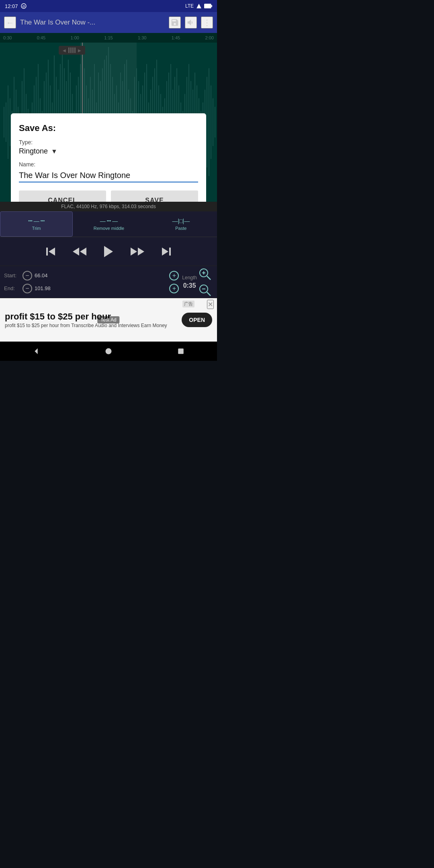 The height and width of the screenshot is (868, 434). I want to click on app-bar-title: The War Is Over Now -..., so click(92, 23).